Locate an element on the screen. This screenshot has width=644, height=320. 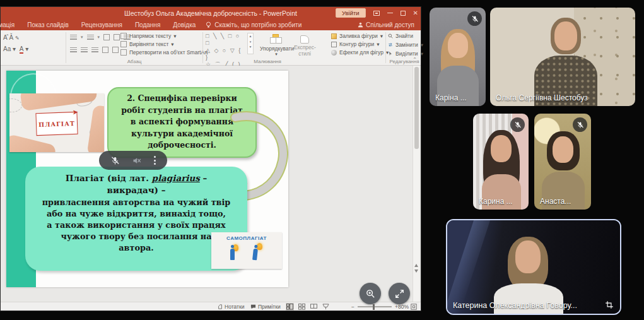
notes-icon is located at coordinates (220, 307).